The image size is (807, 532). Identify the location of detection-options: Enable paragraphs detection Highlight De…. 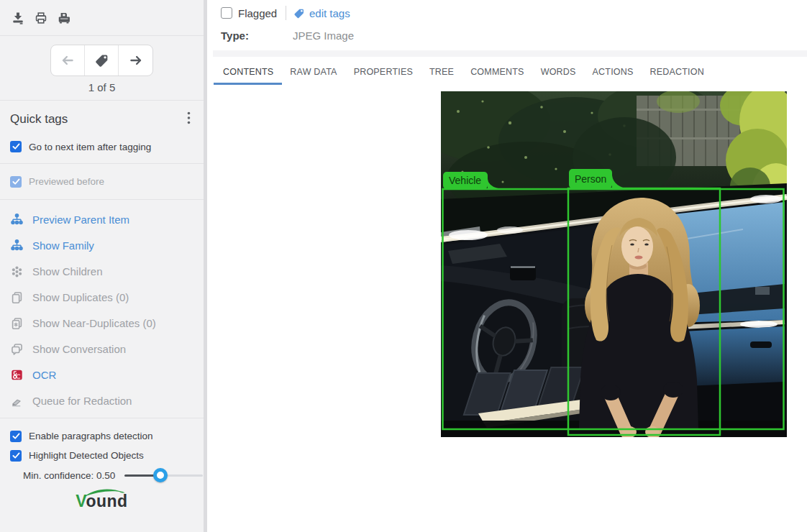
(102, 451).